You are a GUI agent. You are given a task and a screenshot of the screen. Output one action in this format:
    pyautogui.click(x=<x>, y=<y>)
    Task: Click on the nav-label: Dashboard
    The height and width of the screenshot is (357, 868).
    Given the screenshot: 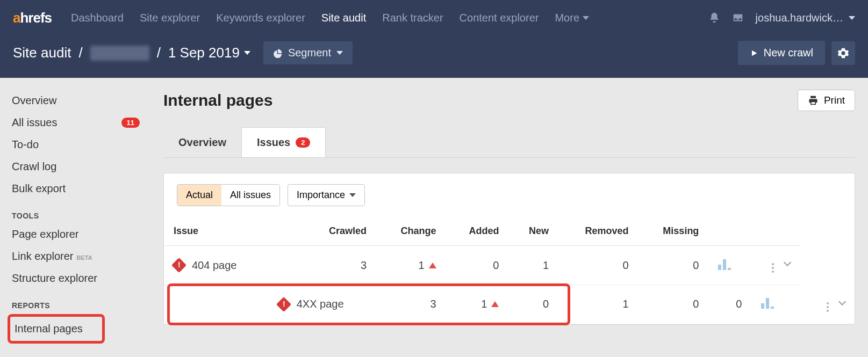 What is the action you would take?
    pyautogui.click(x=97, y=18)
    